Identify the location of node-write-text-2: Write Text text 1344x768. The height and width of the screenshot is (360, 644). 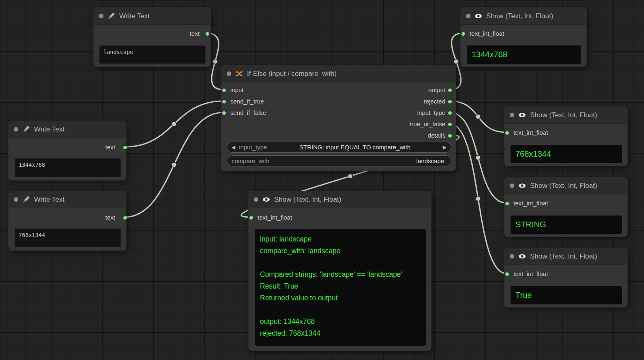
(67, 151).